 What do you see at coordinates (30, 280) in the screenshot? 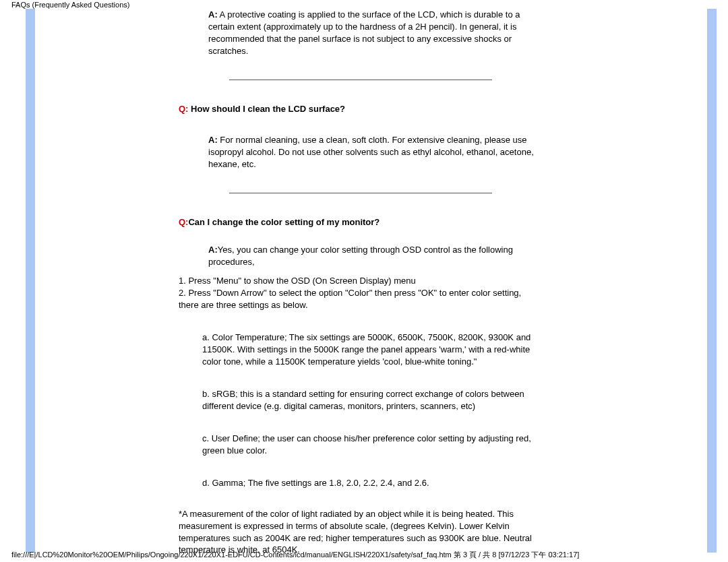
I see `sidebar-left-stripe` at bounding box center [30, 280].